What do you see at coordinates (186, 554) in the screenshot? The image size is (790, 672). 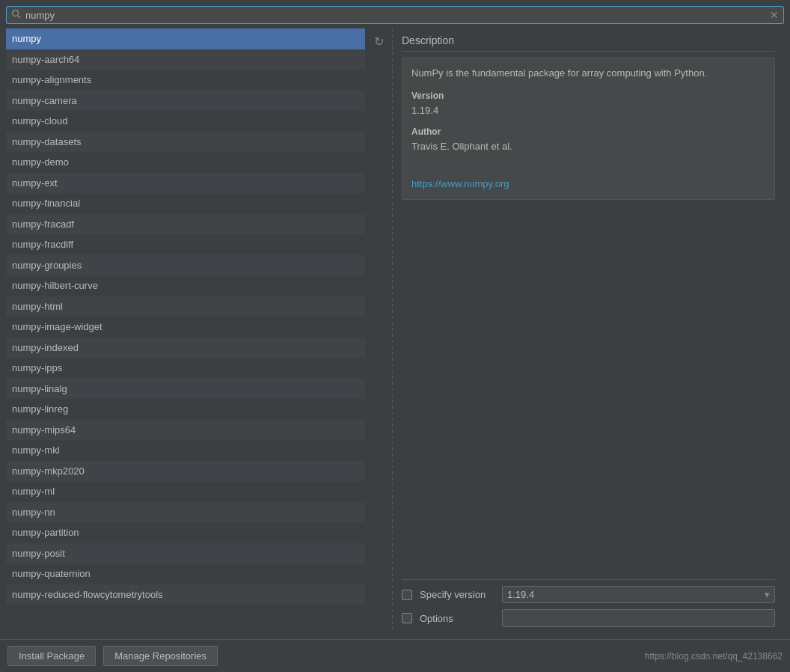 I see `list-item: numpy-posit` at bounding box center [186, 554].